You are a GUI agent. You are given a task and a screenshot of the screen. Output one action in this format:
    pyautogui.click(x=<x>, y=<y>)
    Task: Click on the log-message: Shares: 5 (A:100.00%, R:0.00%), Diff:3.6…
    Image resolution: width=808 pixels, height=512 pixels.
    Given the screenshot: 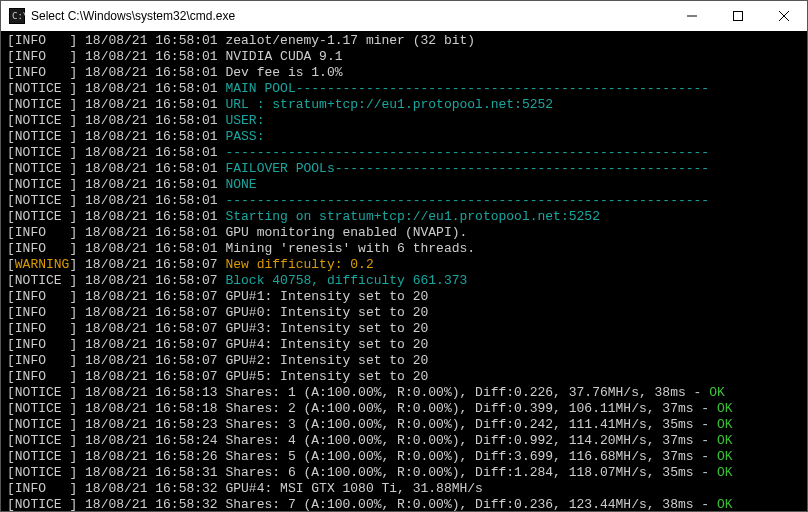 What is the action you would take?
    pyautogui.click(x=470, y=456)
    